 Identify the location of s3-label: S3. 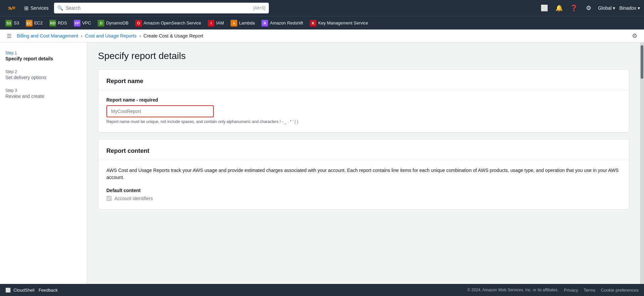
(16, 23).